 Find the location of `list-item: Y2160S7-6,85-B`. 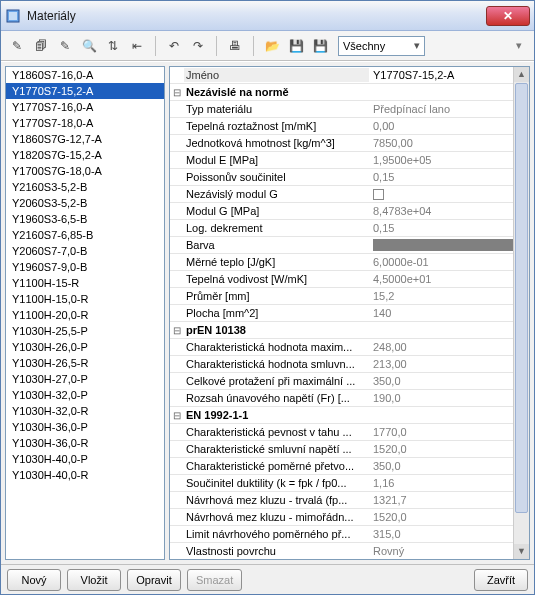

list-item: Y2160S7-6,85-B is located at coordinates (85, 235).